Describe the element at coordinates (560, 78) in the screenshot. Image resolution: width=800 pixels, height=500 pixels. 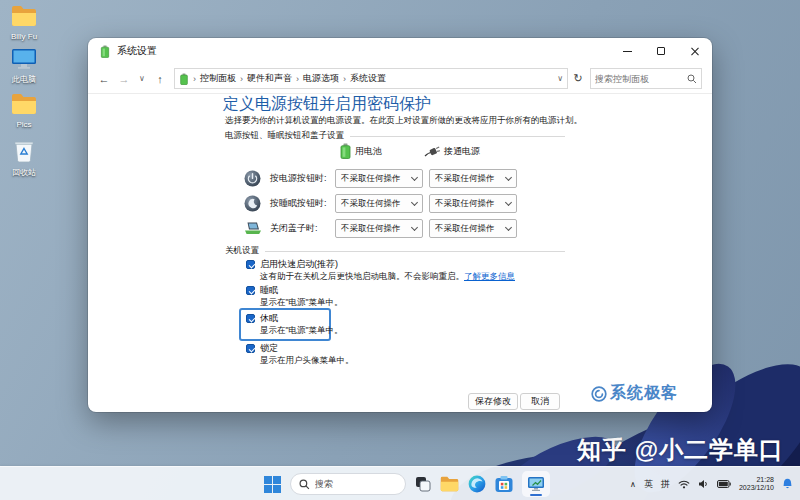
I see `address-dropdown-icon: ∨` at that location.